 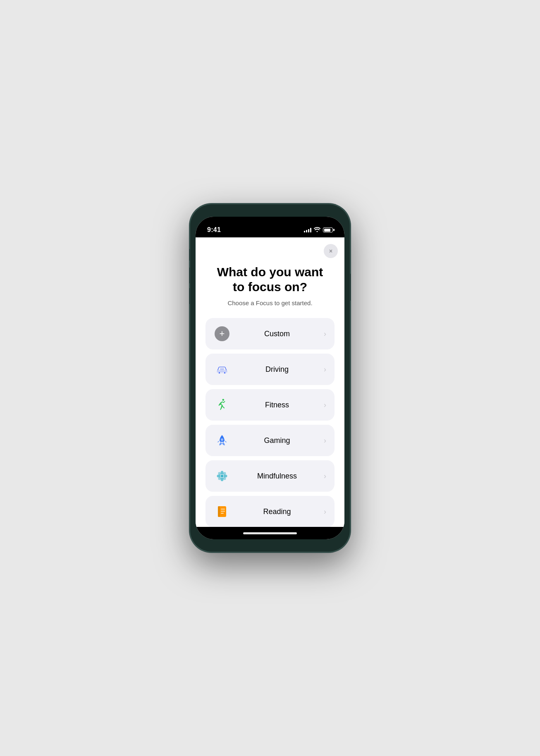 I want to click on focus-item-gaming: Gaming ›, so click(x=270, y=440).